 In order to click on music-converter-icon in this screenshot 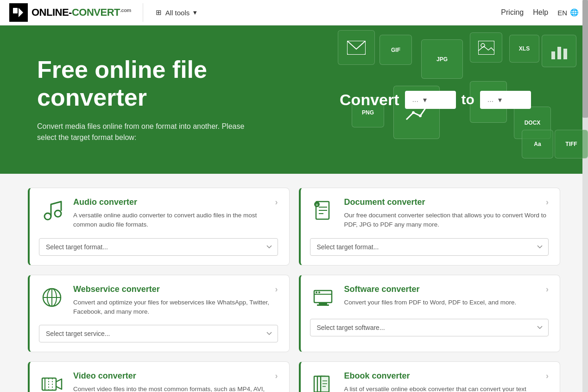, I will do `click(52, 210)`.